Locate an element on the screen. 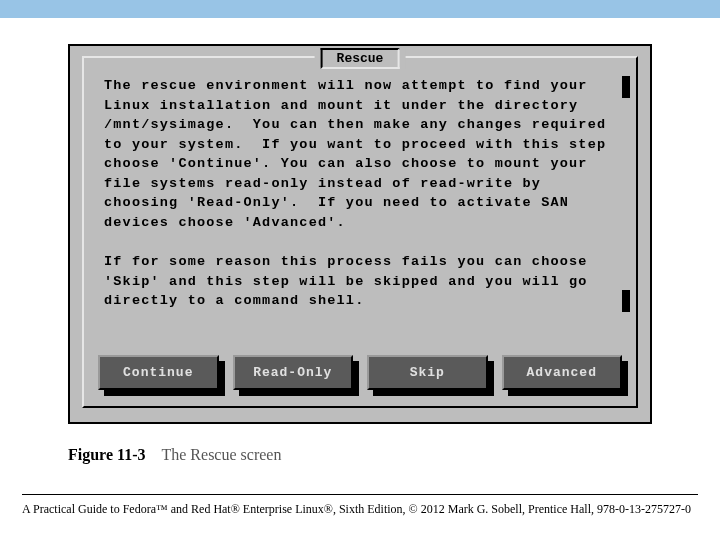  credit-line: A Practical Guide to Fedora™ and Red Hat… is located at coordinates (356, 510).